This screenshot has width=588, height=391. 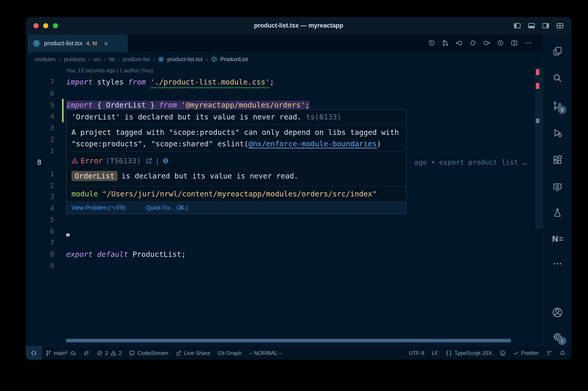 What do you see at coordinates (284, 82) in the screenshot?
I see `code-line: 7 import styles from './product-list.mod…` at bounding box center [284, 82].